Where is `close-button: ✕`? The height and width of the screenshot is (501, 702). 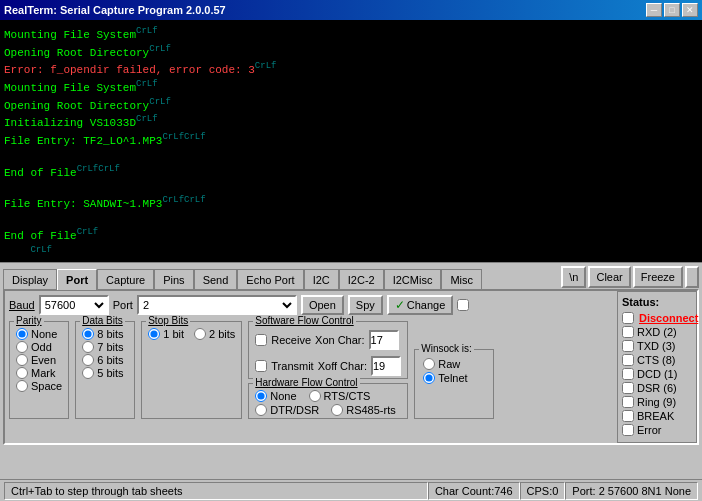 close-button: ✕ is located at coordinates (690, 10).